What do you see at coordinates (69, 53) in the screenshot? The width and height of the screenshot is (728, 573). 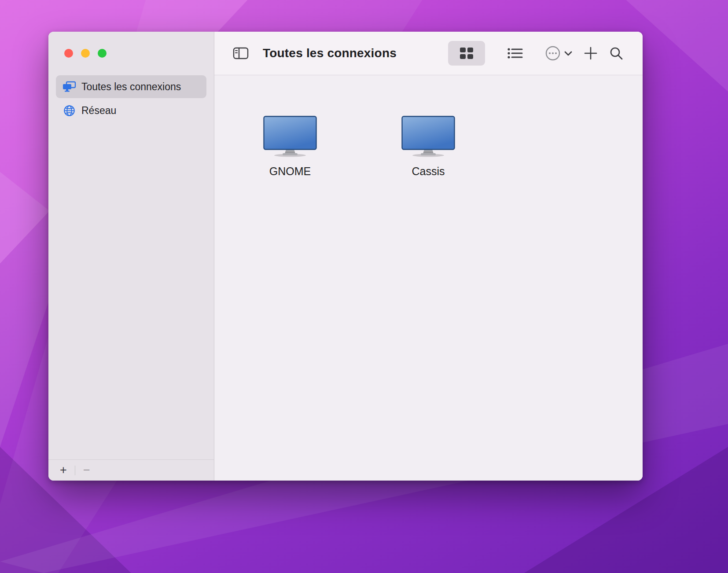 I see `close-window-button` at bounding box center [69, 53].